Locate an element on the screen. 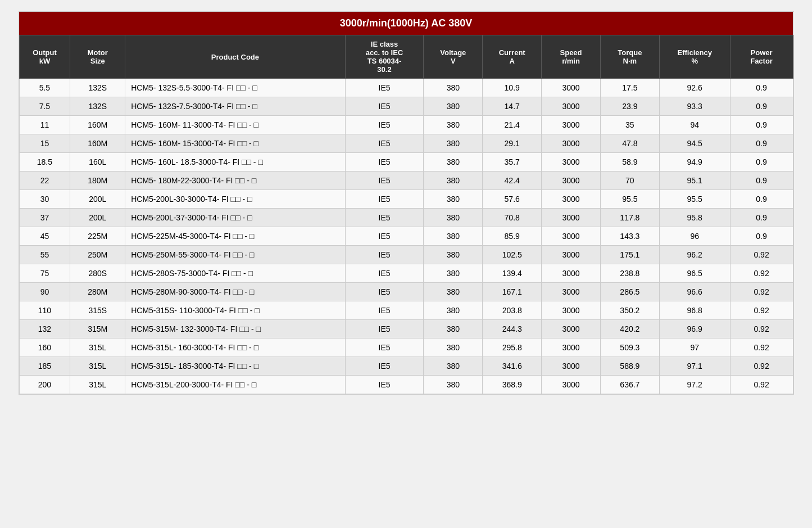  cell-product_code: HCM5-280S-75-3000-T4- FI □□ - □ is located at coordinates (235, 273).